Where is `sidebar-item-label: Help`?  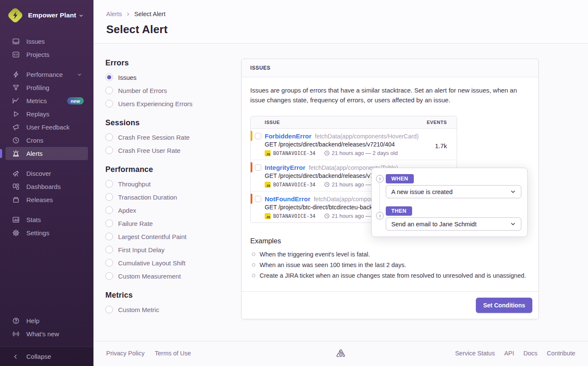
sidebar-item-label: Help is located at coordinates (33, 321).